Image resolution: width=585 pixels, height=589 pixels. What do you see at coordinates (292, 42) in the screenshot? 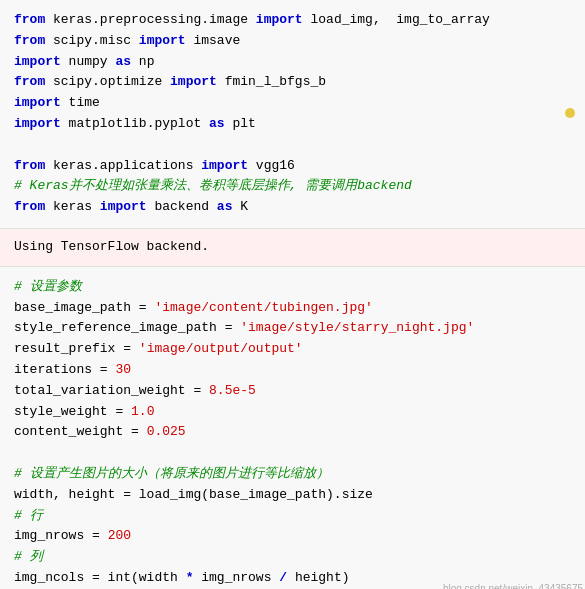
I see `code-line: from scipy.misc import imsave` at bounding box center [292, 42].